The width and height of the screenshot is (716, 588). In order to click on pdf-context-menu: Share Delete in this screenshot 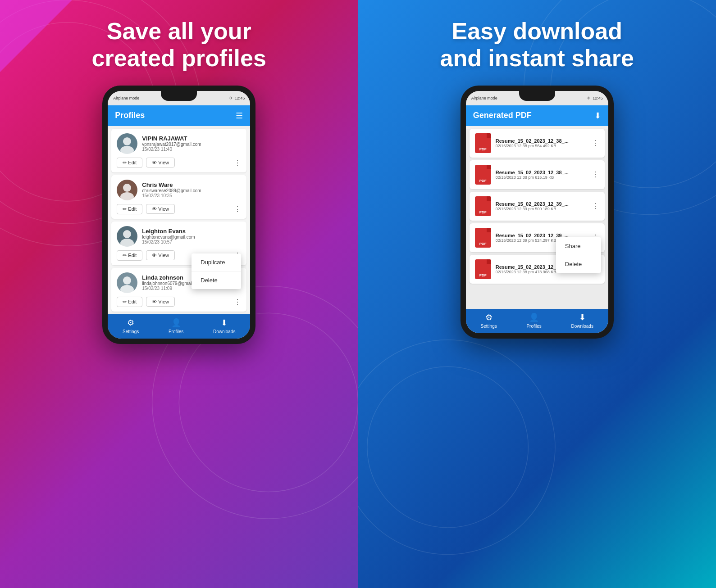, I will do `click(579, 255)`.